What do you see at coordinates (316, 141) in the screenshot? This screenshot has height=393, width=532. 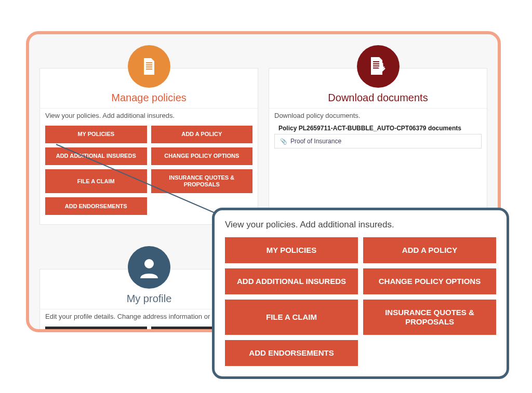 I see `doc-item-label: Proof of Insurance` at bounding box center [316, 141].